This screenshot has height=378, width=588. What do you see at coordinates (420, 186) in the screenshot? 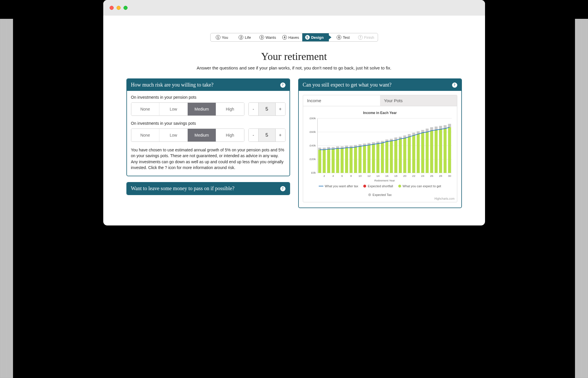
I see `legend-item: What you can expect to get` at bounding box center [420, 186].